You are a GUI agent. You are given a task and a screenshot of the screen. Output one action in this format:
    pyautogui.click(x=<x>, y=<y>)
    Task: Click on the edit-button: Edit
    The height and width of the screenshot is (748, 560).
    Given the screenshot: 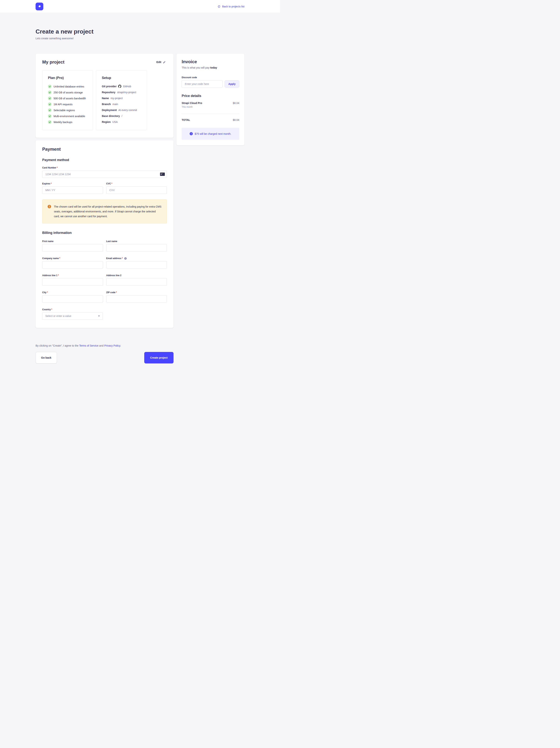 What is the action you would take?
    pyautogui.click(x=161, y=62)
    